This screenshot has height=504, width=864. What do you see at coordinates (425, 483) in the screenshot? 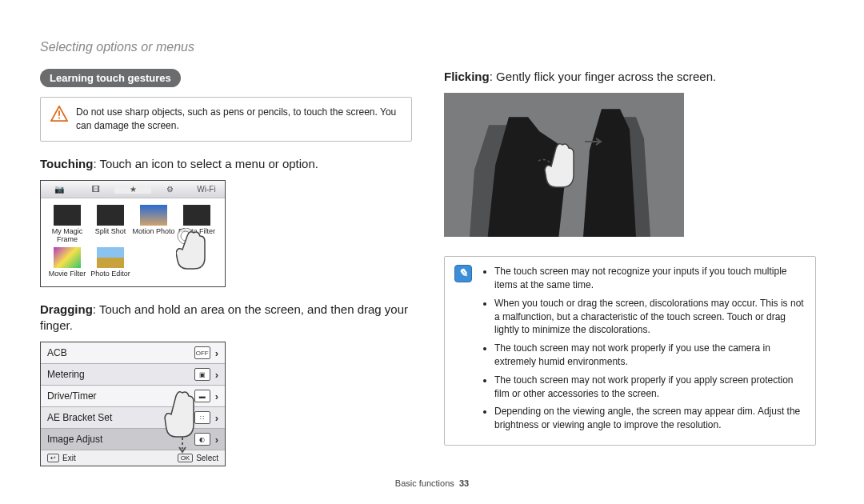
I see `footer-section: Basic functions` at bounding box center [425, 483].